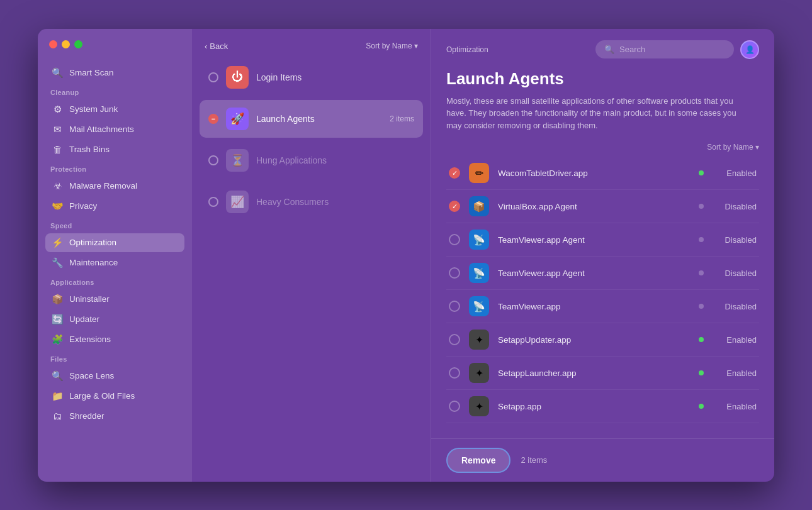 This screenshot has height=510, width=812. I want to click on virtualbox-checkbox, so click(454, 206).